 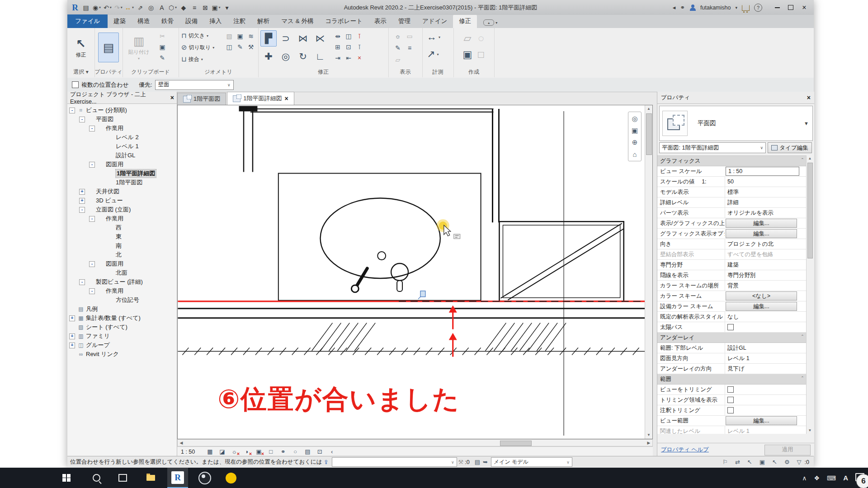 I want to click on filter-icon: ▽, so click(x=799, y=462).